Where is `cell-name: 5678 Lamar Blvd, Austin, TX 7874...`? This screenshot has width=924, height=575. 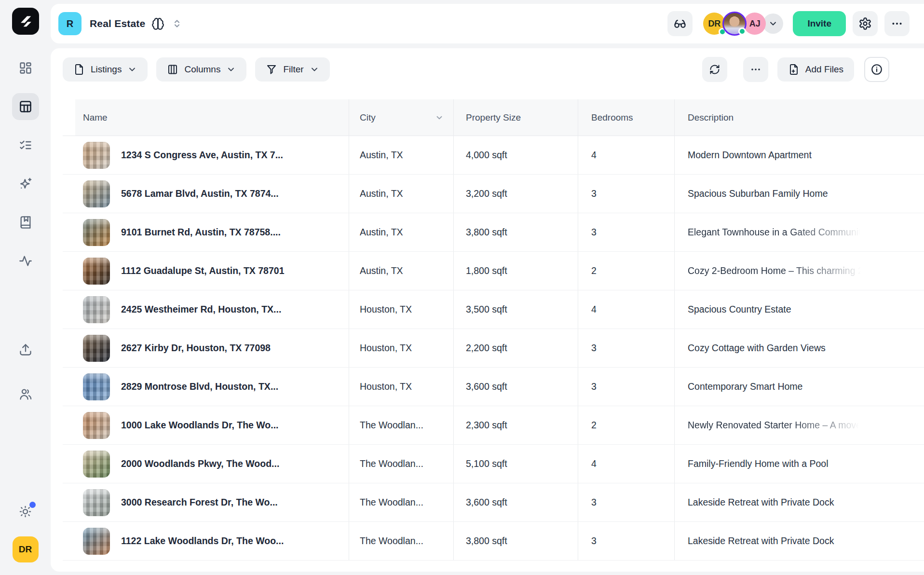 cell-name: 5678 Lamar Blvd, Austin, TX 7874... is located at coordinates (212, 194).